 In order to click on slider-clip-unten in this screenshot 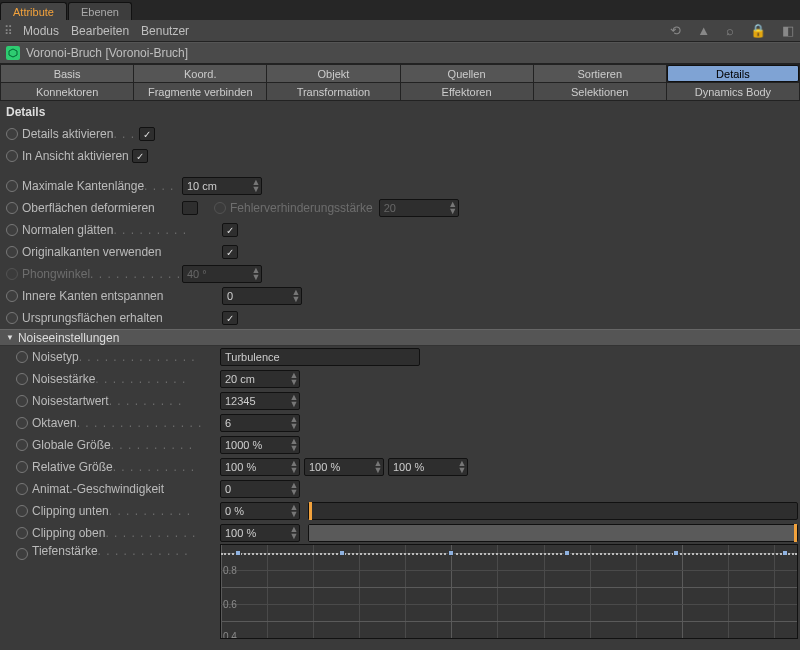, I will do `click(553, 511)`.